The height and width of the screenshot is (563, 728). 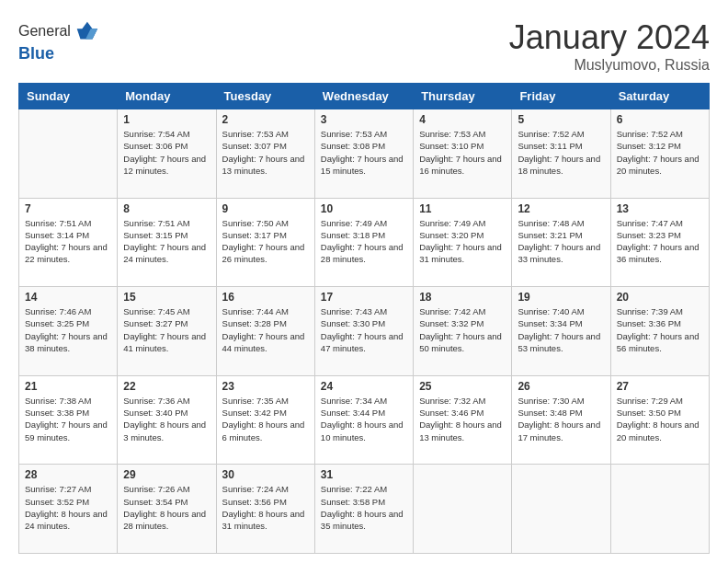 What do you see at coordinates (364, 331) in the screenshot?
I see `calendar-cell: 17Sunrise: 7:43 AMSunset: 3:30 PMDayligh…` at bounding box center [364, 331].